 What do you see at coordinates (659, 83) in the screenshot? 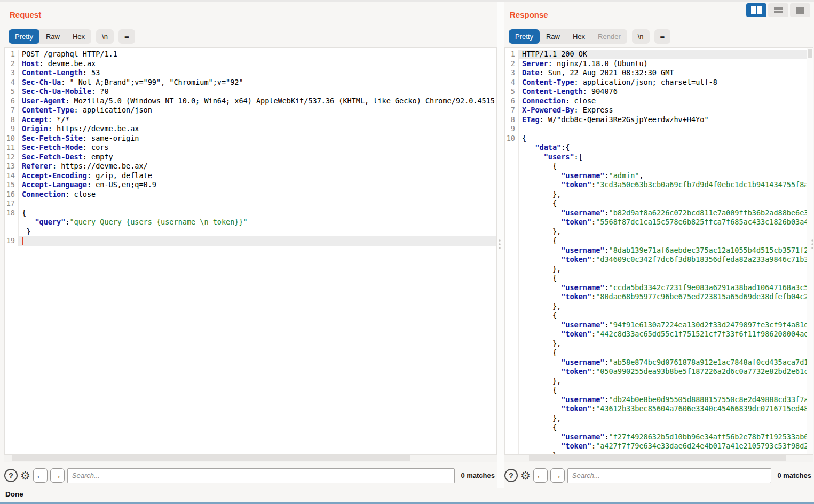
I see `code-line: 4Content-Type: application/json; charset…` at bounding box center [659, 83].